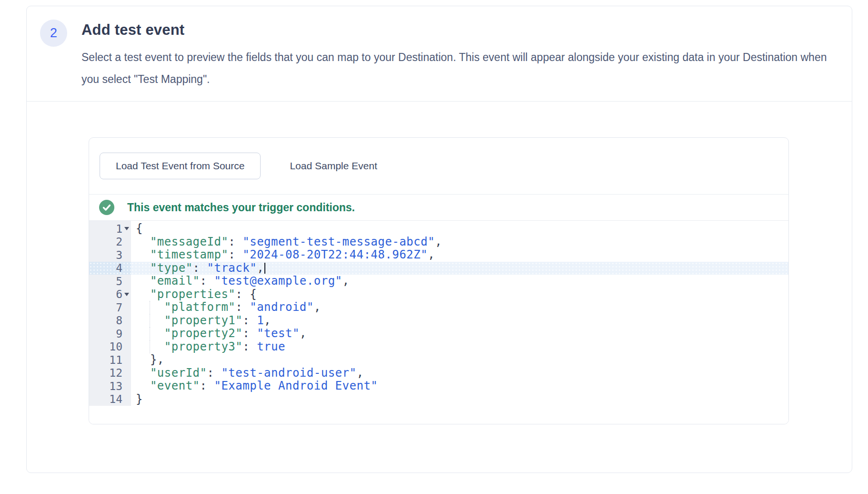 This screenshot has height=494, width=868. What do you see at coordinates (116, 386) in the screenshot?
I see `line-number: 13` at bounding box center [116, 386].